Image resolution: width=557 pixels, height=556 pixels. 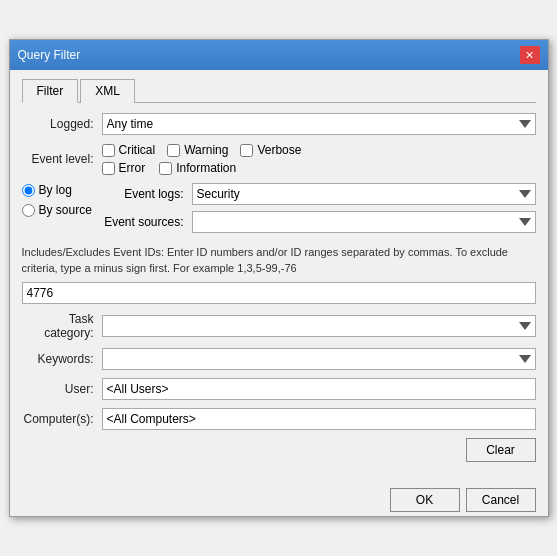 I want to click on ok-button: OK, so click(x=425, y=500).